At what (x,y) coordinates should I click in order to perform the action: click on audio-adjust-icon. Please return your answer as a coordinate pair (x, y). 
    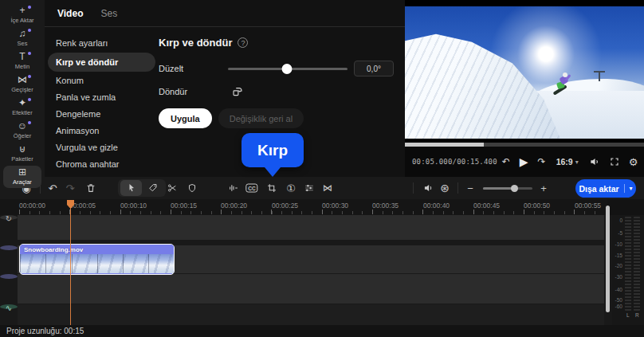
    Looking at the image, I should click on (234, 188).